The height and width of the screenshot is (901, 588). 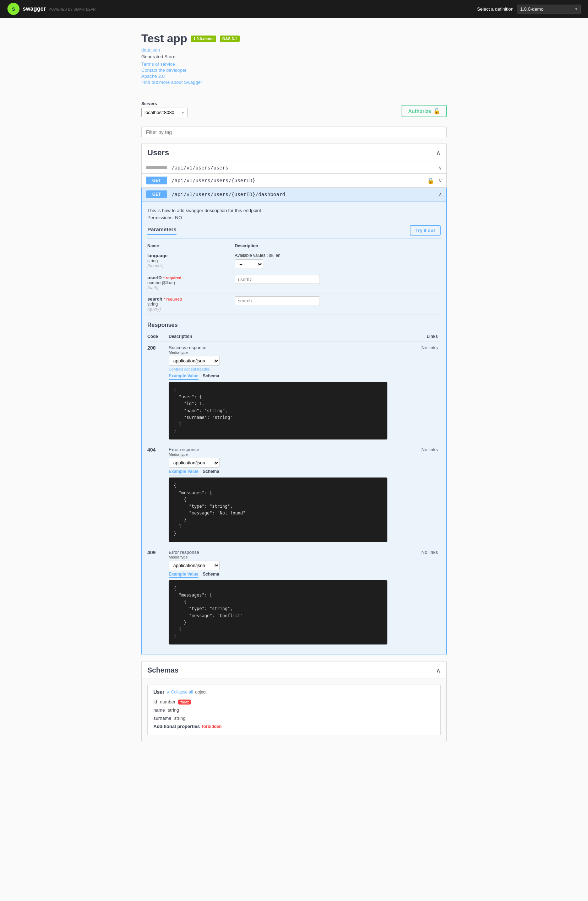 What do you see at coordinates (14, 9) in the screenshot?
I see `swagger-logo-icon: S` at bounding box center [14, 9].